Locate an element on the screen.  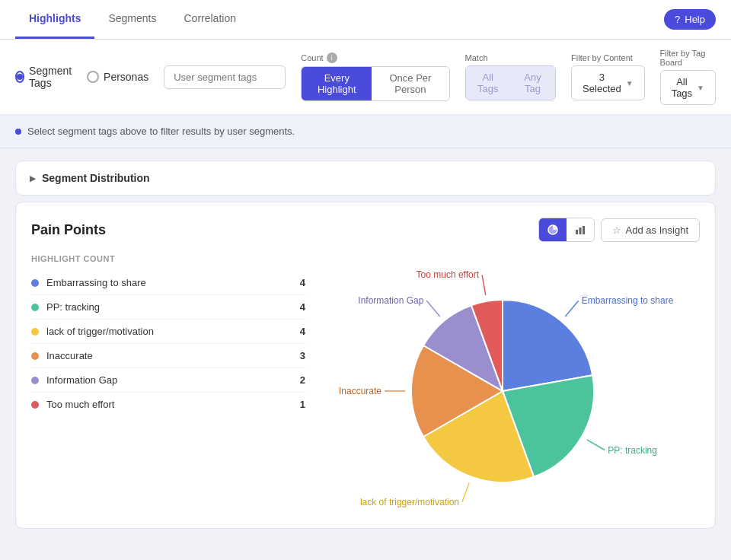
chevron-right-icon: ▶ is located at coordinates (33, 178).